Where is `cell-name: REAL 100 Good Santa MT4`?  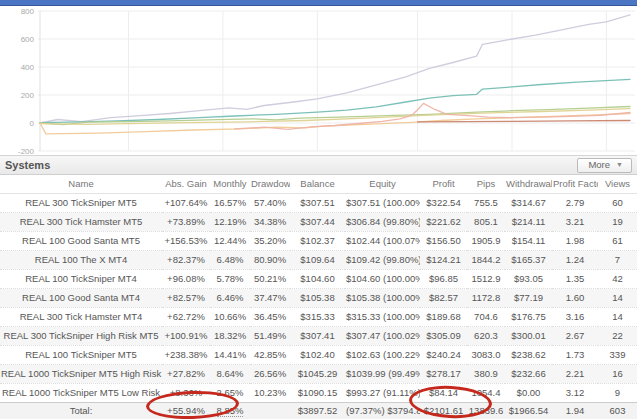
cell-name: REAL 100 Good Santa MT4 is located at coordinates (81, 298).